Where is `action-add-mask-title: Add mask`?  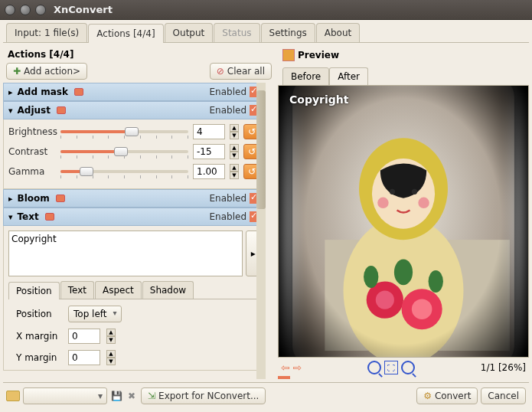
action-add-mask-title: Add mask is located at coordinates (43, 92).